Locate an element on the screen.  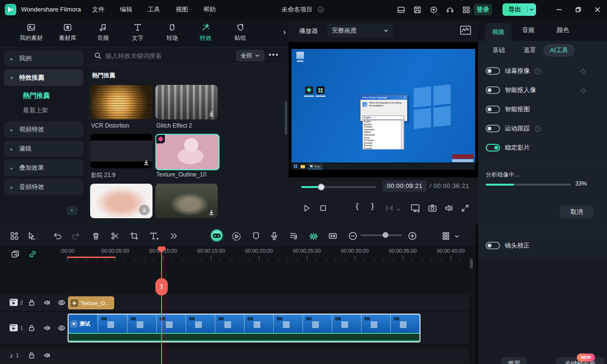
trim-button is located at coordinates (389, 208).